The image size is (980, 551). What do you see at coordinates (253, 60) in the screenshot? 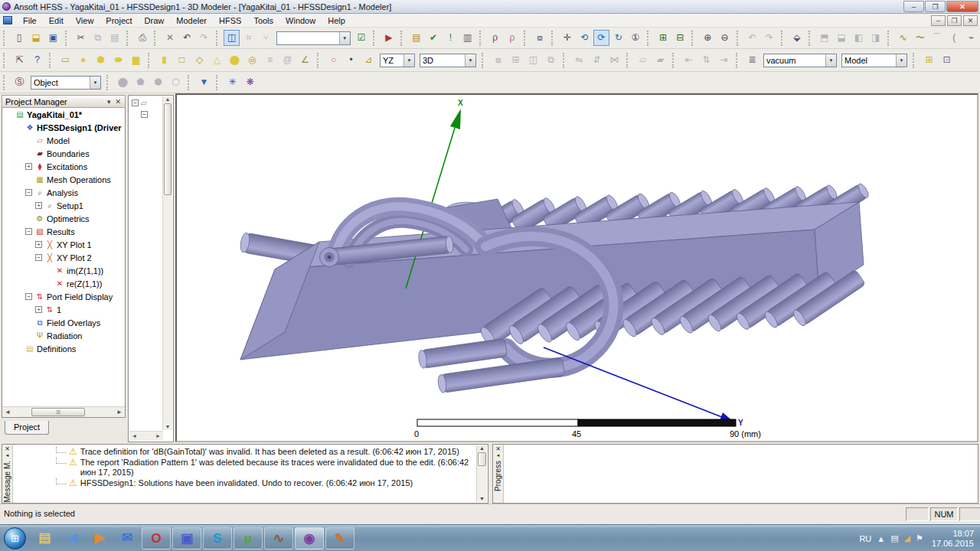
I see `draw-torus-icon: ◎` at bounding box center [253, 60].